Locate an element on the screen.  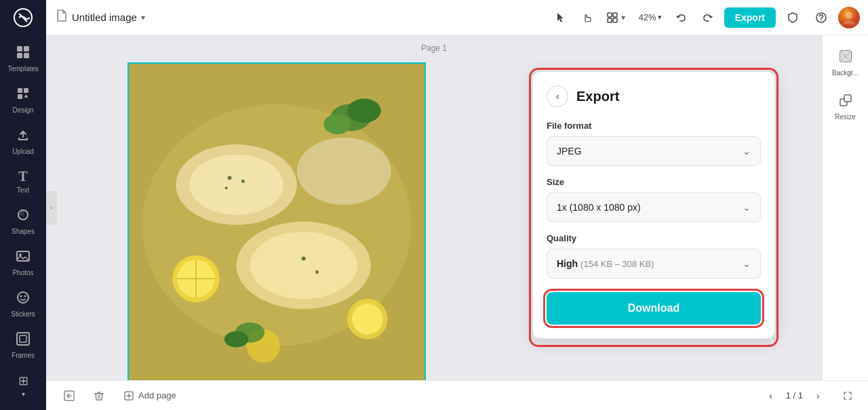
upload-icon is located at coordinates (23, 137).